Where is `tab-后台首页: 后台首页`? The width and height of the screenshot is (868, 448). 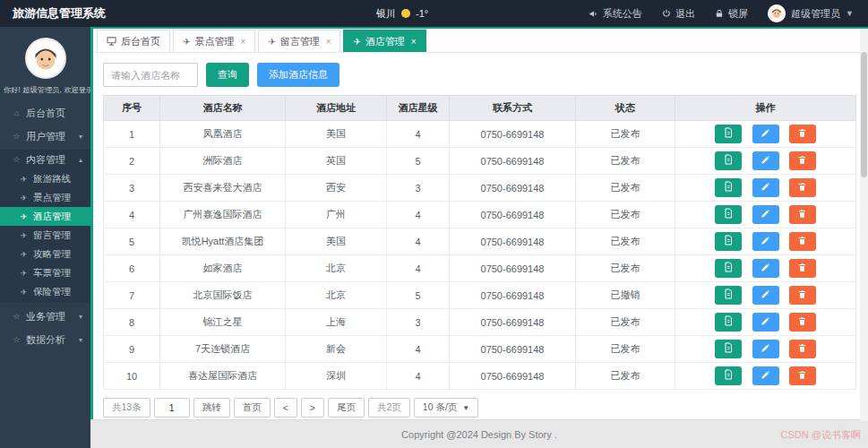 tab-后台首页: 后台首页 is located at coordinates (133, 41).